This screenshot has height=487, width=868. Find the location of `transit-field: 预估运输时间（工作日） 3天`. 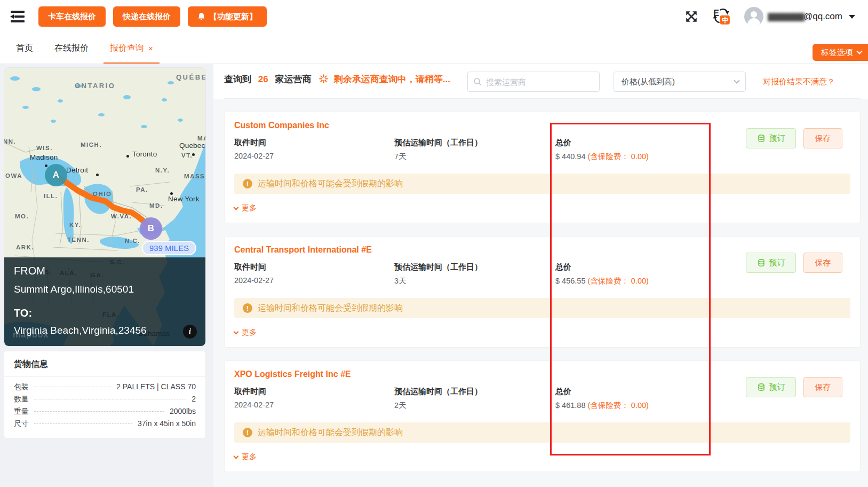

transit-field: 预估运输时间（工作日） 3天 is located at coordinates (475, 274).